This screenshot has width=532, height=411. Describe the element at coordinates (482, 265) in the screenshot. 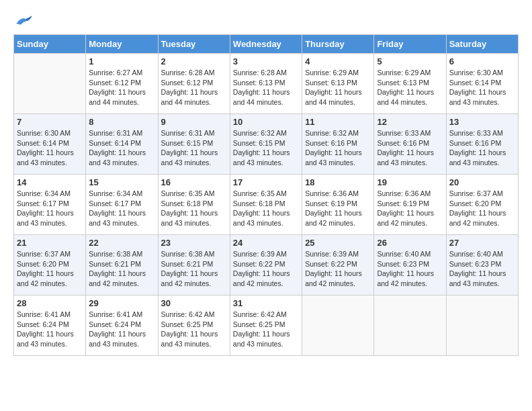

I see `calendar-cell: 27Sunrise: 6:40 AM Sunset: 6:23 PM Dayli…` at that location.